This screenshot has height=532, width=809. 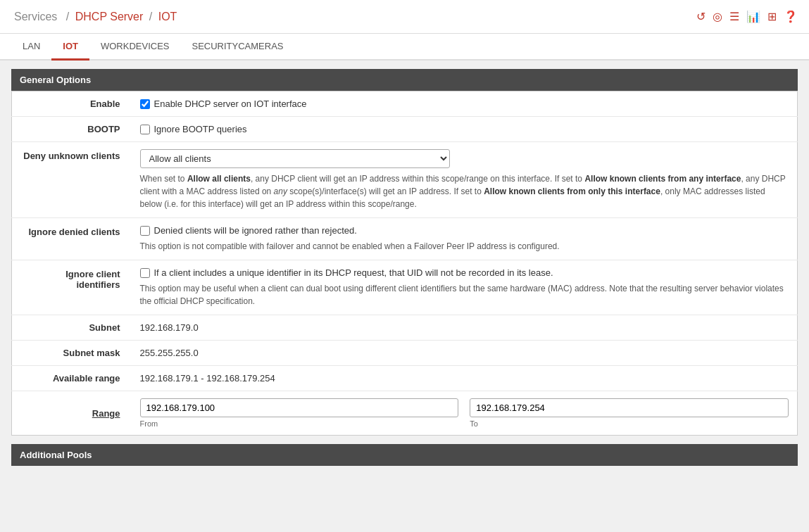 What do you see at coordinates (465, 180) in the screenshot?
I see `deny-unknown-clients-value: Allow all clients Allow known clients fr…` at bounding box center [465, 180].